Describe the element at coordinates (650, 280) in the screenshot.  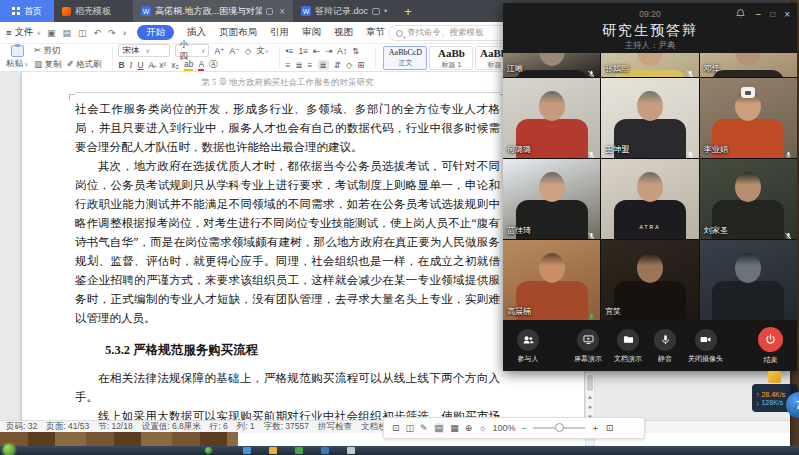
I see `video-tile-宜笑: 宜笑` at that location.